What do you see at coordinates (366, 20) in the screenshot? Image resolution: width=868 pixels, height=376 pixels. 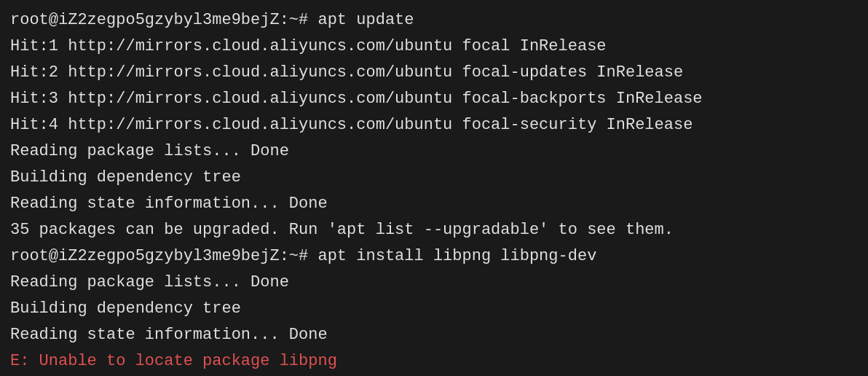 I see `command-text: apt update` at bounding box center [366, 20].